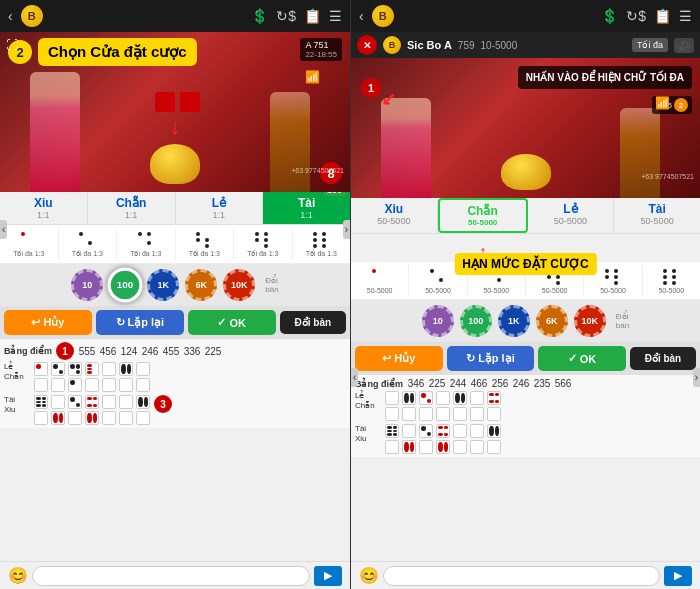 This screenshot has height=589, width=700. I want to click on ok-button-right: ✓ OK, so click(582, 358).